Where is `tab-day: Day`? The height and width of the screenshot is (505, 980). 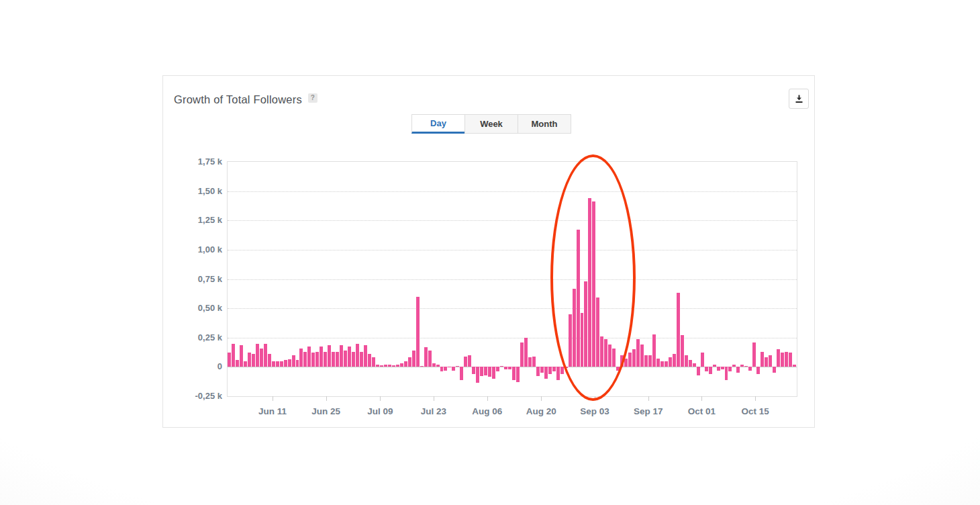
tab-day: Day is located at coordinates (438, 124).